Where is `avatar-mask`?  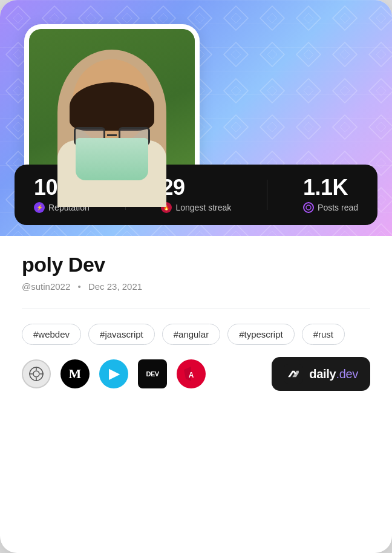 avatar-mask is located at coordinates (112, 159).